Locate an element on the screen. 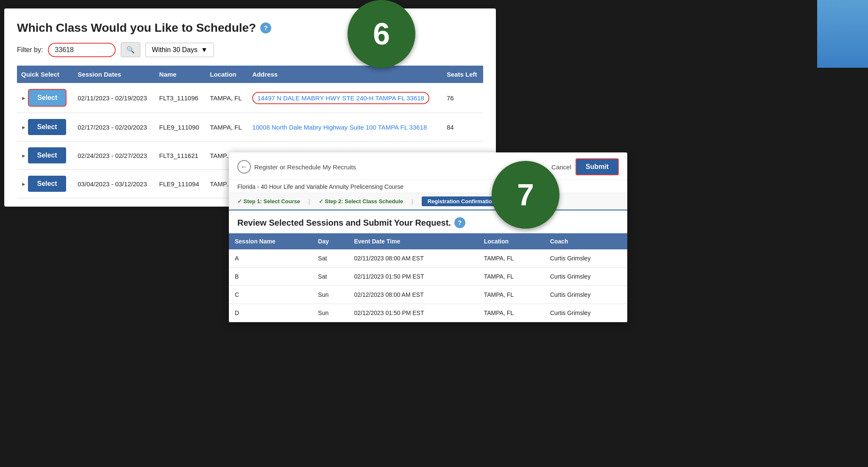 The width and height of the screenshot is (868, 467). seats-left: 84 is located at coordinates (463, 127).